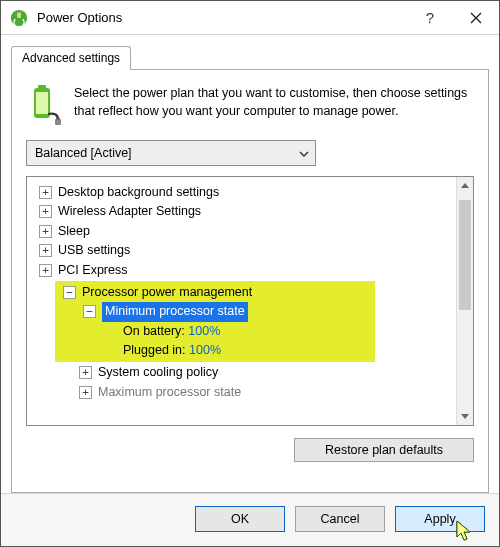 Image resolution: width=500 pixels, height=547 pixels. I want to click on close-icon, so click(476, 18).